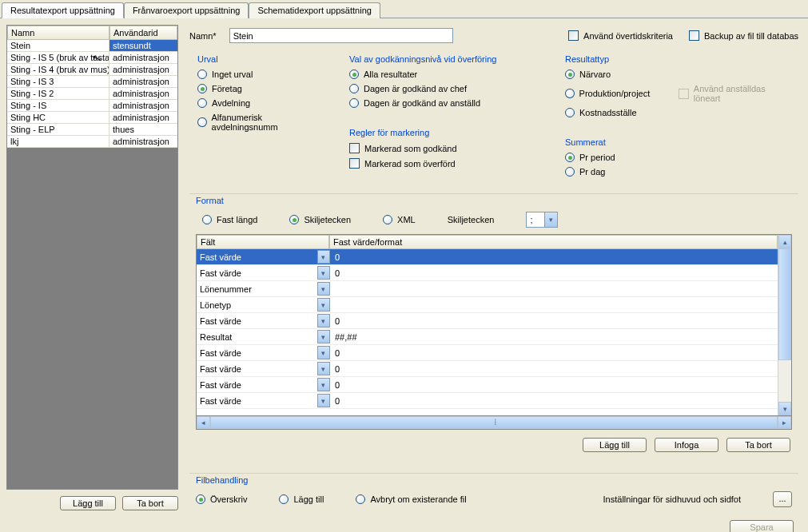 This screenshot has width=808, height=532. I want to click on list-row: Sting - IS 5 (bruk av tastatuadministras…, so click(93, 58).